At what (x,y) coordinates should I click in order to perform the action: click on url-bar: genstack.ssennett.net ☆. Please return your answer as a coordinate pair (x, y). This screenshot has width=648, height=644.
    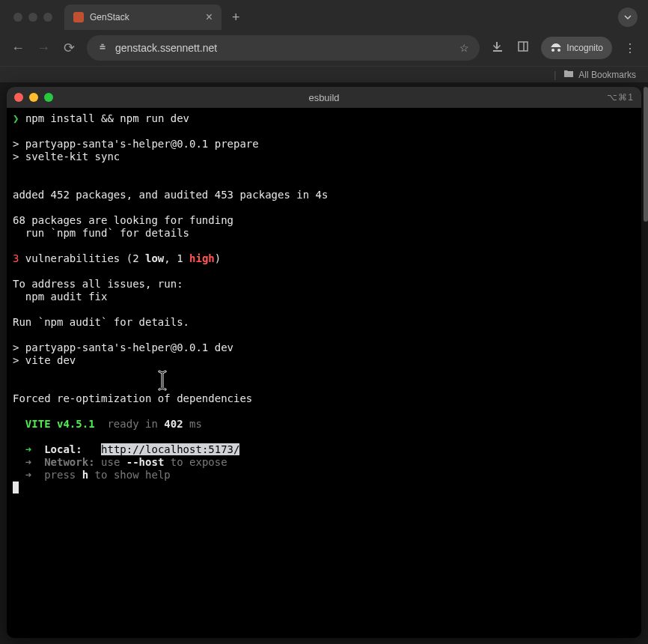
    Looking at the image, I should click on (283, 48).